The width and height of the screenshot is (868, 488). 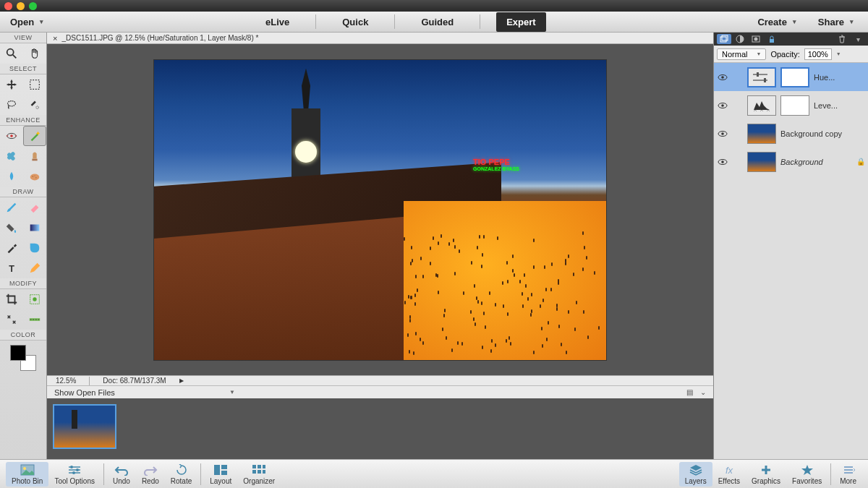 I want to click on fill-tool, so click(x=12, y=228).